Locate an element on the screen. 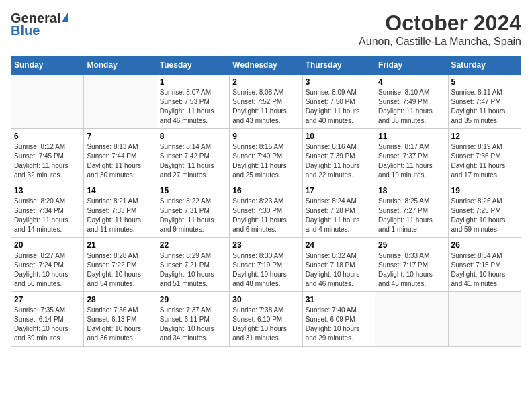 This screenshot has width=532, height=411. logo-blue-text: Blue is located at coordinates (39, 30).